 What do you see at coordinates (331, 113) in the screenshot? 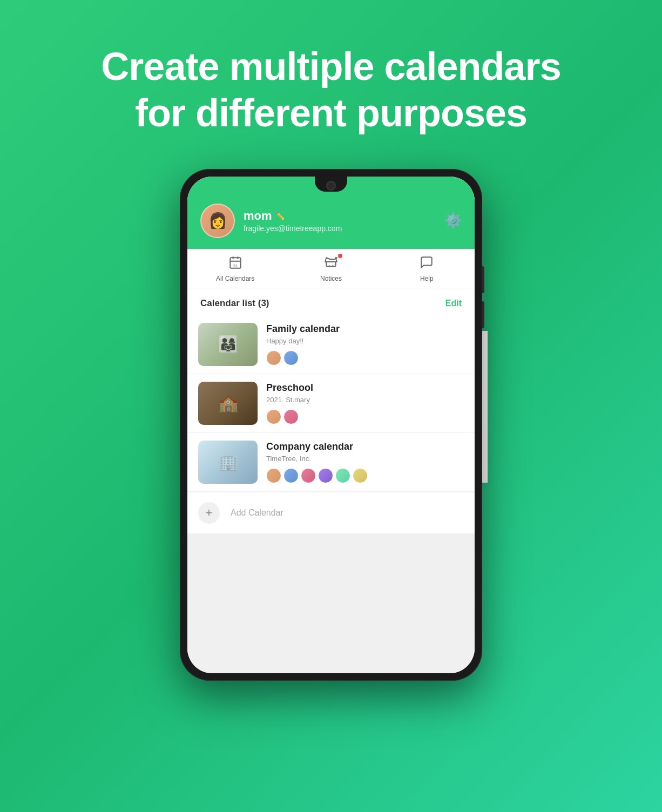
I see `headline-line2: for different purposes` at bounding box center [331, 113].